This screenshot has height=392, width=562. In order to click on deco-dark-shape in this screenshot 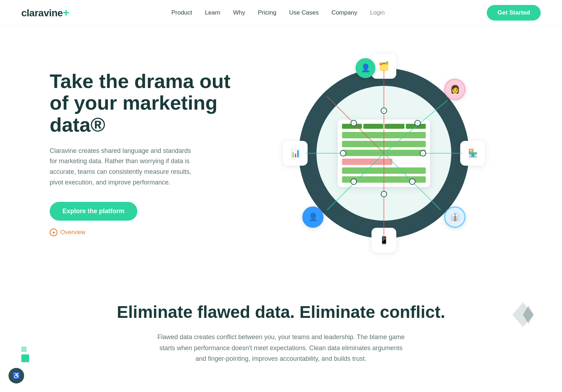, I will do `click(523, 315)`.